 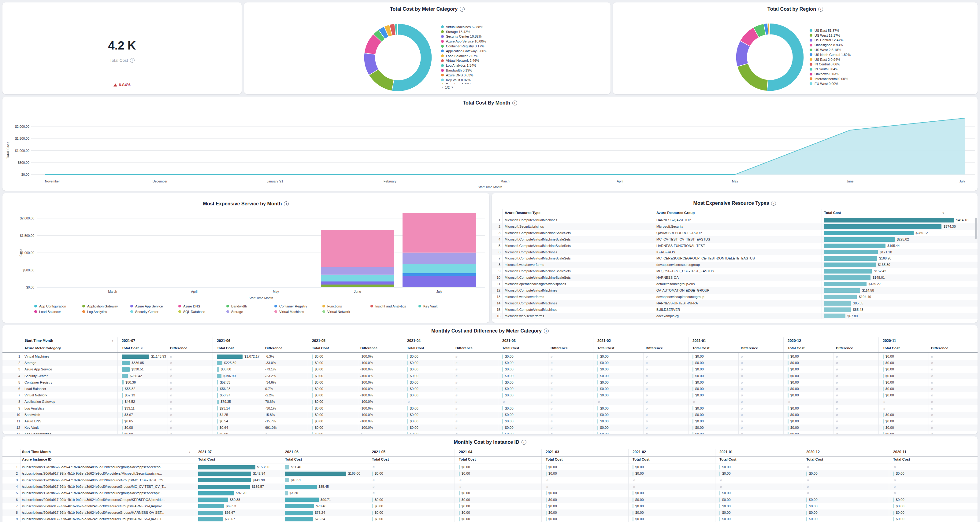 What do you see at coordinates (490, 428) in the screenshot?
I see `table-row: 12Key Vault$0.08ø$0.64691.0%$0.00-100.0%…` at bounding box center [490, 428].